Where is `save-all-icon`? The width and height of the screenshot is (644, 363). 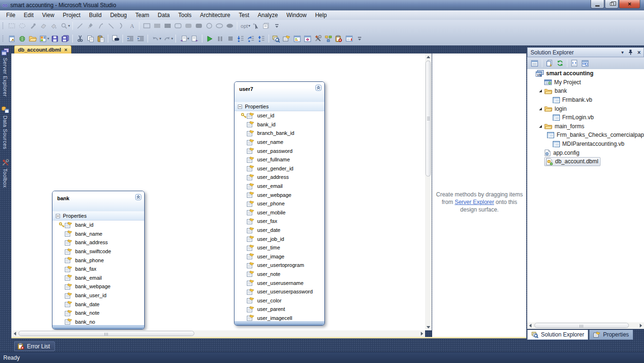 save-all-icon is located at coordinates (65, 39).